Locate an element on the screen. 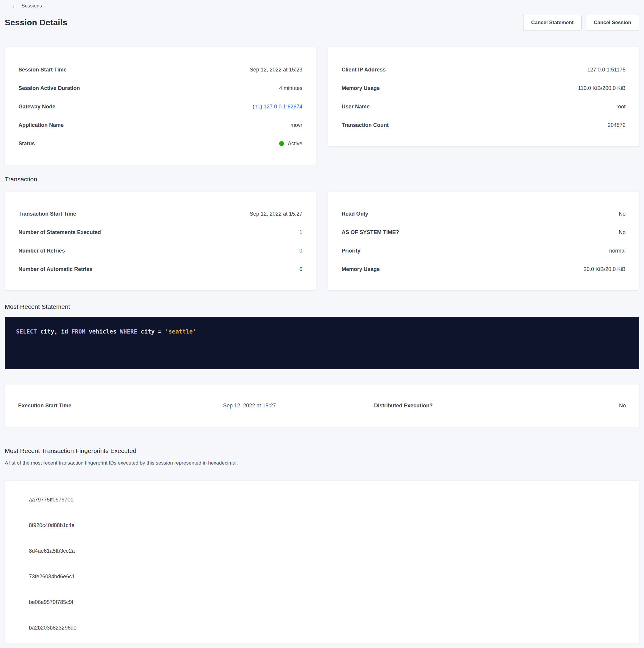 This screenshot has height=648, width=644. row-value: 4 minutes is located at coordinates (291, 89).